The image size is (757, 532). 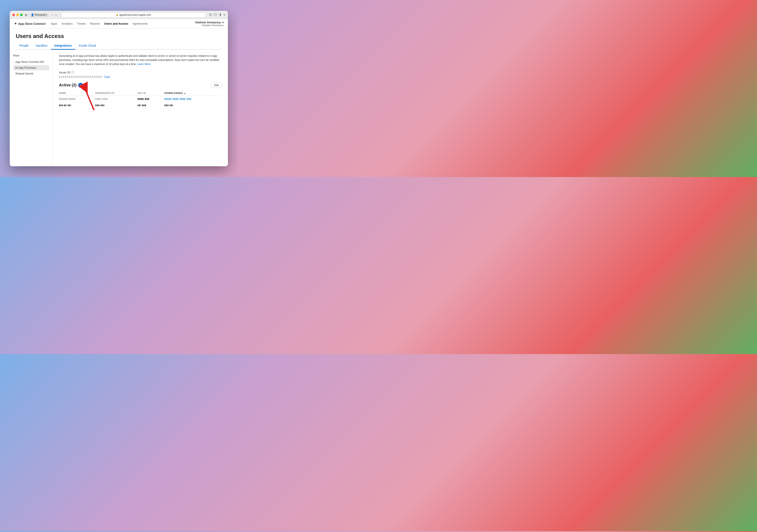 I want to click on user-info: Vladislav Smolyanoy ▾ Vladislav Smolyano…, so click(x=209, y=24).